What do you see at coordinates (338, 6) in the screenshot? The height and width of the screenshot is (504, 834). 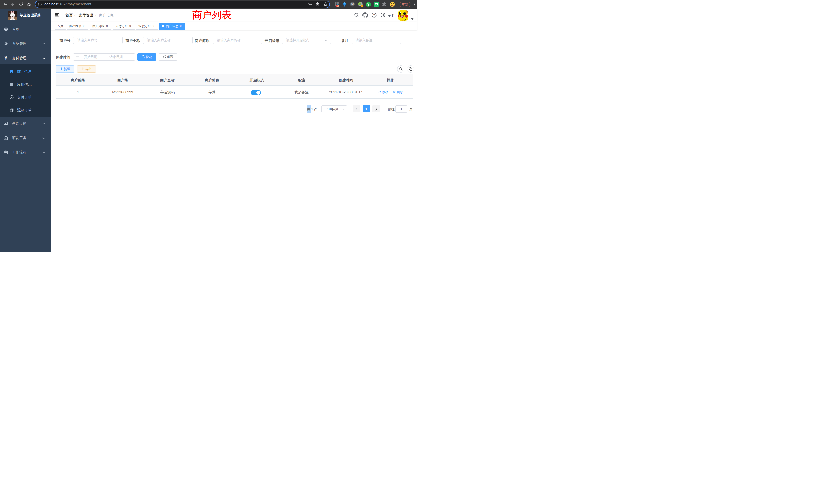 I see `svg-text: 10` at bounding box center [338, 6].